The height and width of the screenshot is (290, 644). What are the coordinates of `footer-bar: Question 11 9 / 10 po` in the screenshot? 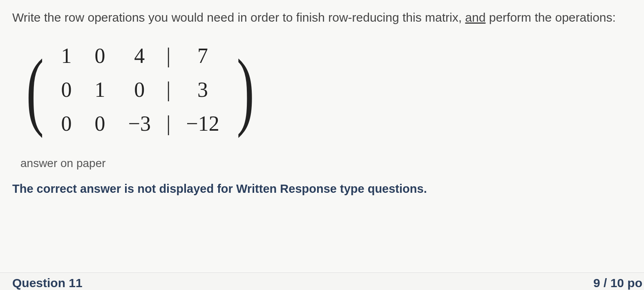 It's located at (322, 281).